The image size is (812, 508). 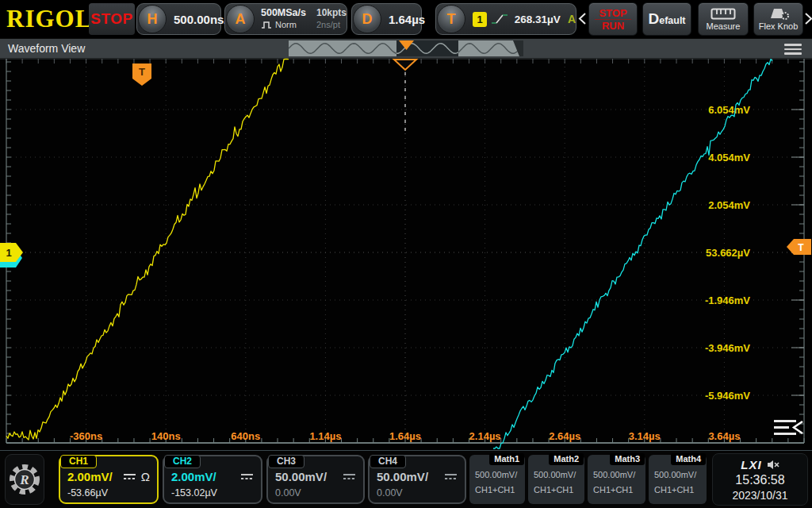 What do you see at coordinates (25, 479) in the screenshot?
I see `gear-r-icon: R` at bounding box center [25, 479].